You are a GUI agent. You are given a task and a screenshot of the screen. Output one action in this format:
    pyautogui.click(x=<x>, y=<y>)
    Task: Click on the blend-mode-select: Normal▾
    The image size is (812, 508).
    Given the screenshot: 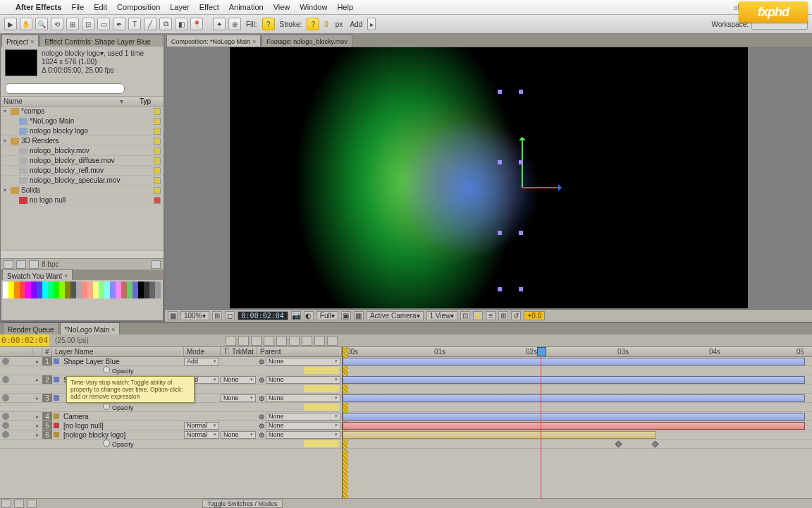 What is the action you would take?
    pyautogui.click(x=202, y=426)
    